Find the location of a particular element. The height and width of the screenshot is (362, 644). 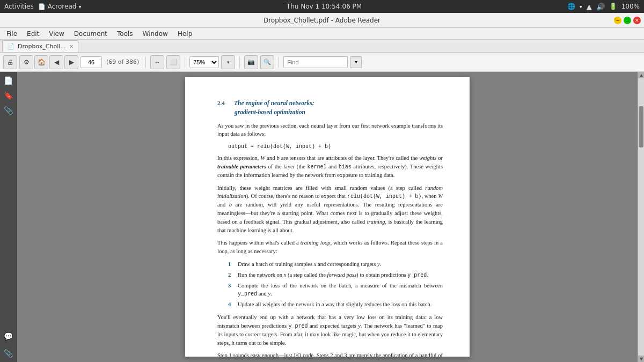

scroll-up-arrow: ▲ is located at coordinates (641, 75).